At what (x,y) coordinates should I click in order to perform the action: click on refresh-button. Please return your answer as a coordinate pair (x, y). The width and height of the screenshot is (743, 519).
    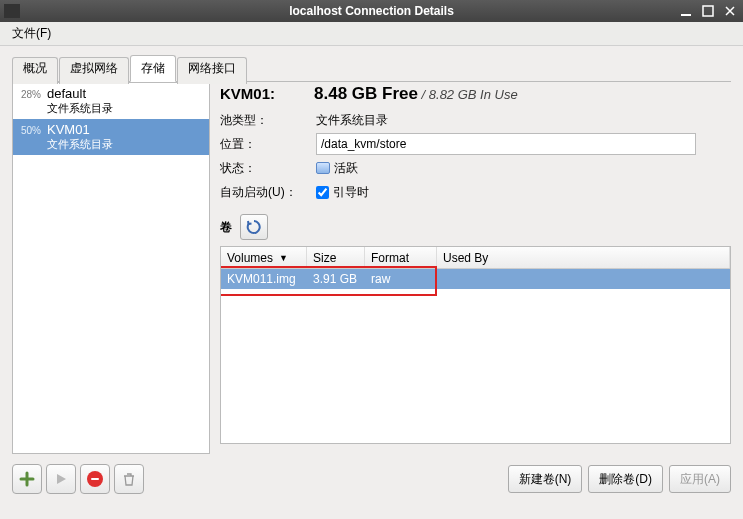
    Looking at the image, I should click on (254, 227).